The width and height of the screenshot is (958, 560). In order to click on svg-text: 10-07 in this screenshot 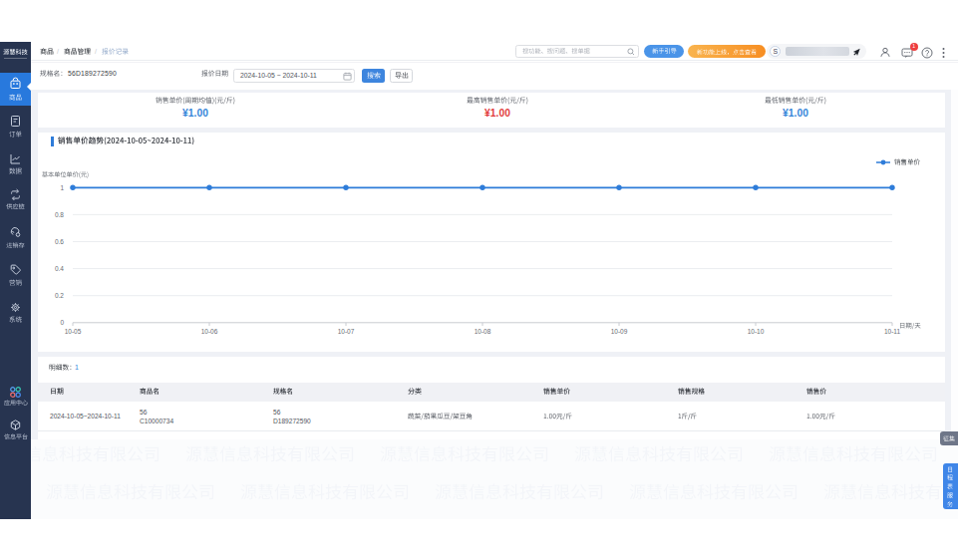, I will do `click(347, 331)`.